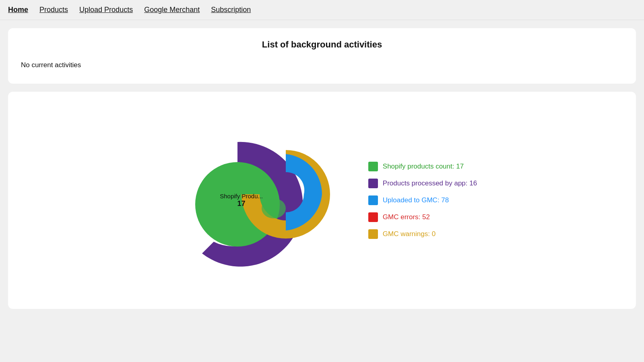 The width and height of the screenshot is (644, 362). What do you see at coordinates (423, 183) in the screenshot?
I see `legend-item-processed: Products processed by app: 16` at bounding box center [423, 183].